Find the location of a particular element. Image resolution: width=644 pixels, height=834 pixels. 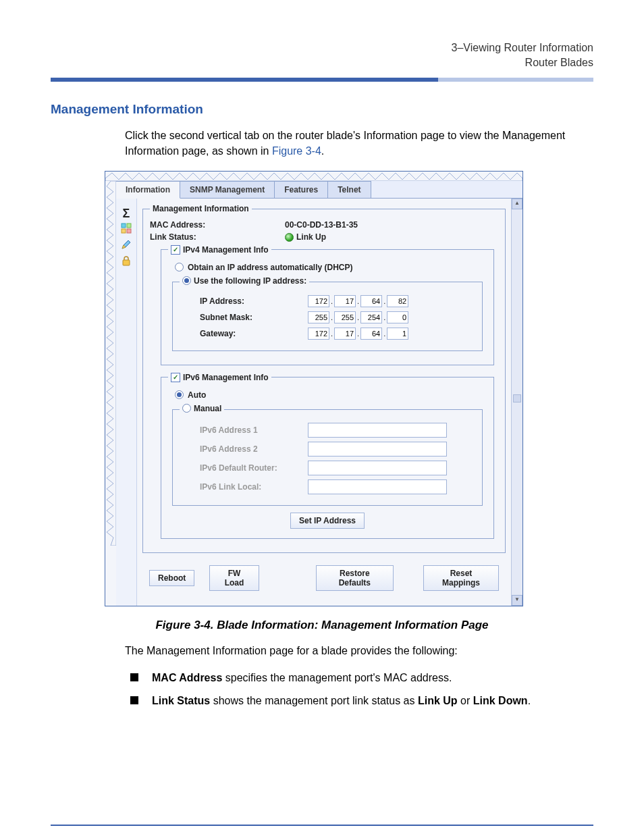

static-ip-legend: Use the following IP address: is located at coordinates (250, 281).